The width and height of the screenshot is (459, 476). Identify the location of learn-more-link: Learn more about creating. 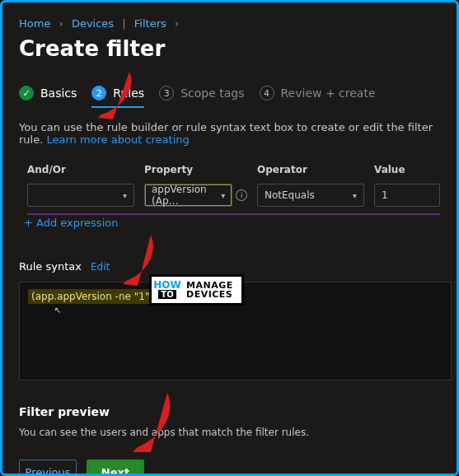
(117, 140).